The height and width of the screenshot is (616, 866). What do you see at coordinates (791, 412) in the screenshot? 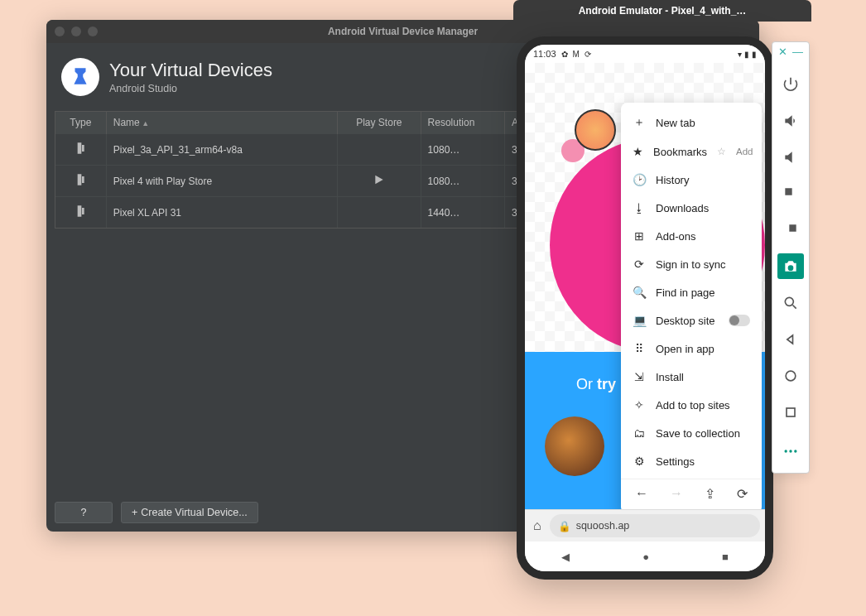
I see `overview-button` at bounding box center [791, 412].